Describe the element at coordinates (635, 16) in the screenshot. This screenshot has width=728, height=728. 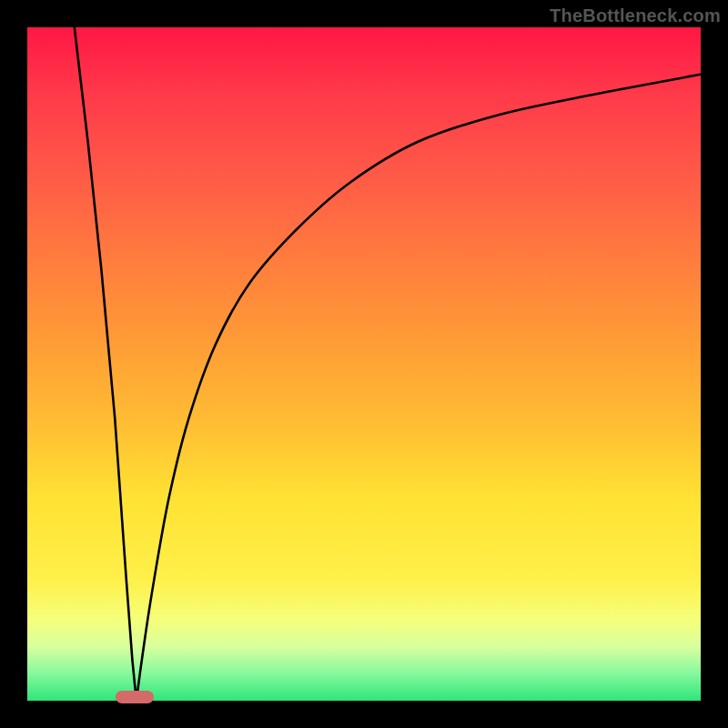
I see `watermark-text: TheBottleneck.com` at that location.